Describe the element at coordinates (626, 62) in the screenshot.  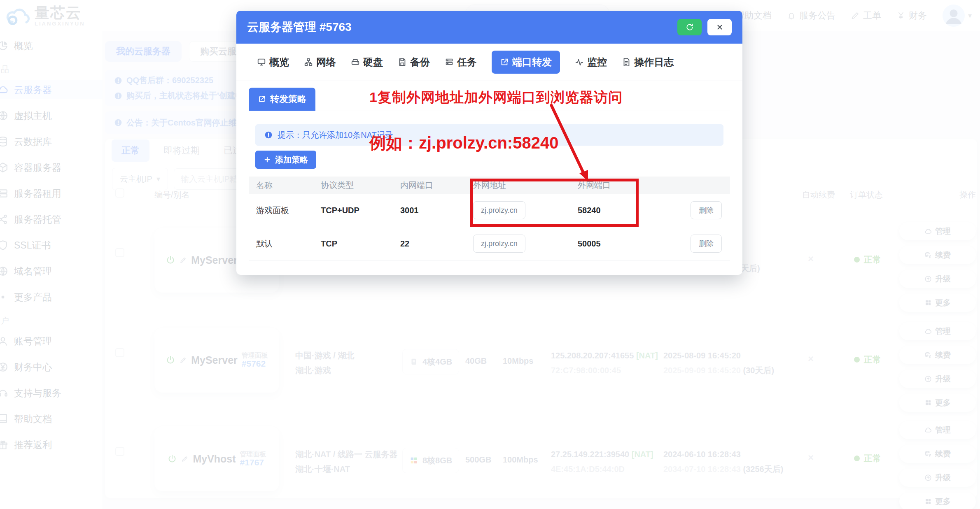
I see `file-log-icon` at that location.